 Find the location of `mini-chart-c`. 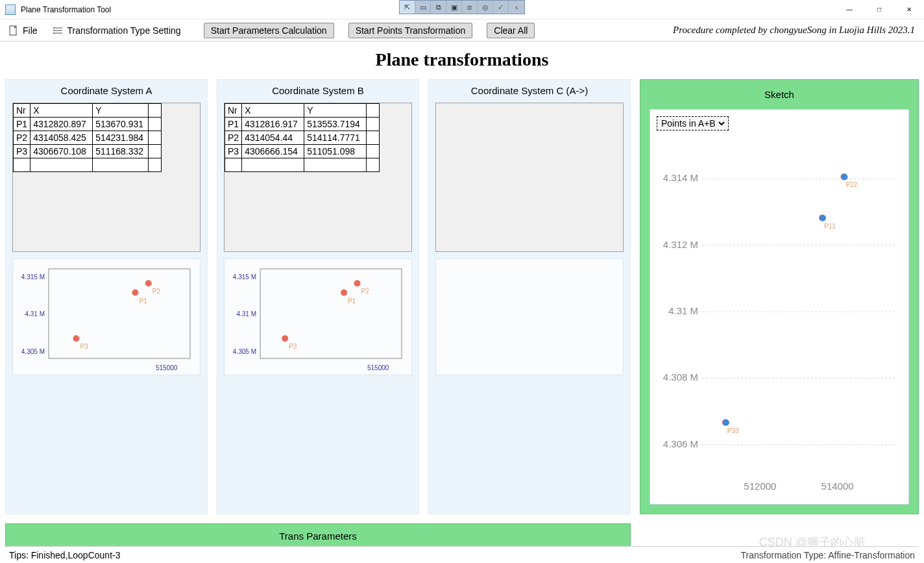

mini-chart-c is located at coordinates (529, 317).